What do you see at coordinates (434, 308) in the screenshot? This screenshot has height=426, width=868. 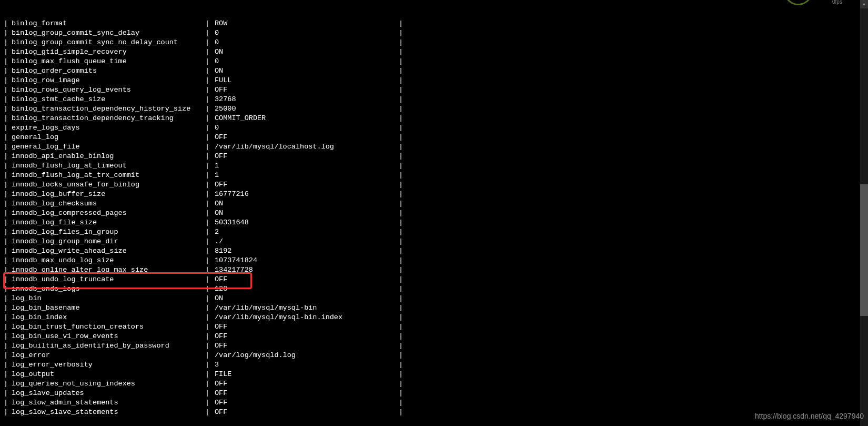 I see `table-row: |log_bin_basename| /var/lib/mysql/mysql-…` at bounding box center [434, 308].